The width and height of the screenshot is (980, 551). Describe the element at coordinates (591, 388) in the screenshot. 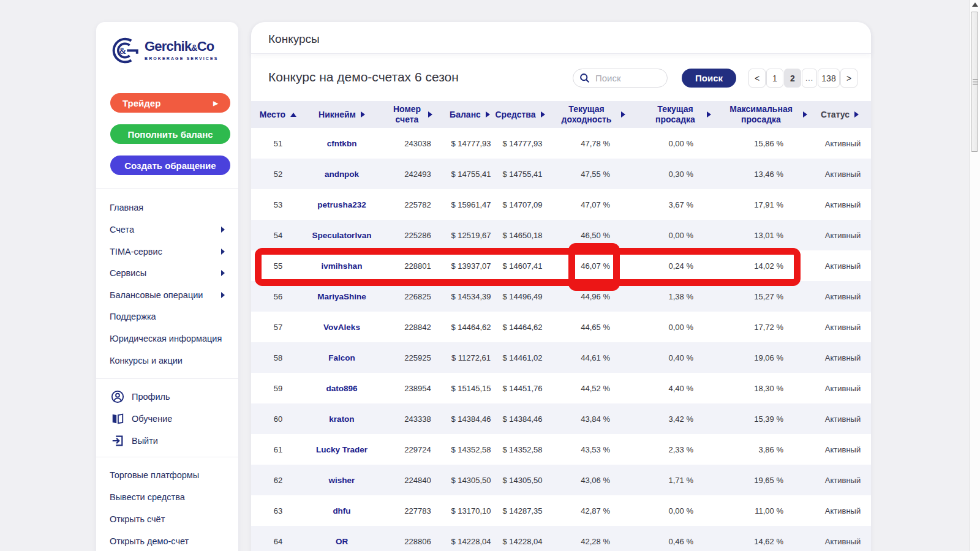

I see `table-cell: 44,52 %` at that location.